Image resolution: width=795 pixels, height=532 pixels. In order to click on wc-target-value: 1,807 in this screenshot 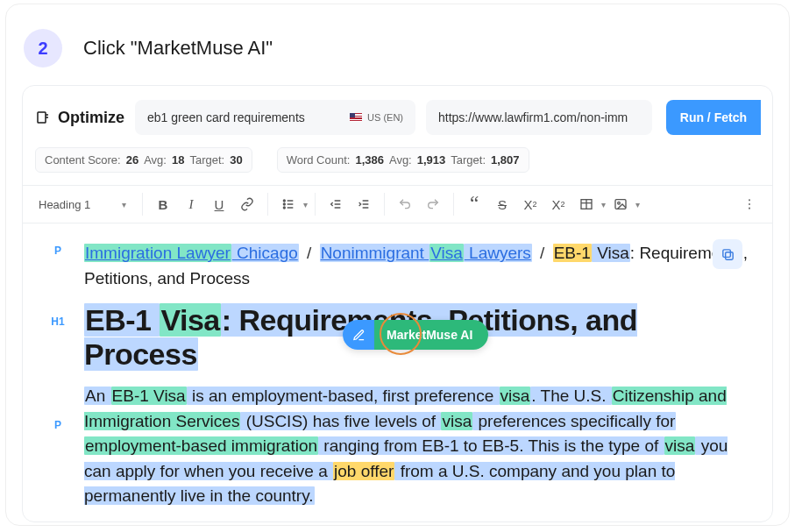, I will do `click(505, 160)`.